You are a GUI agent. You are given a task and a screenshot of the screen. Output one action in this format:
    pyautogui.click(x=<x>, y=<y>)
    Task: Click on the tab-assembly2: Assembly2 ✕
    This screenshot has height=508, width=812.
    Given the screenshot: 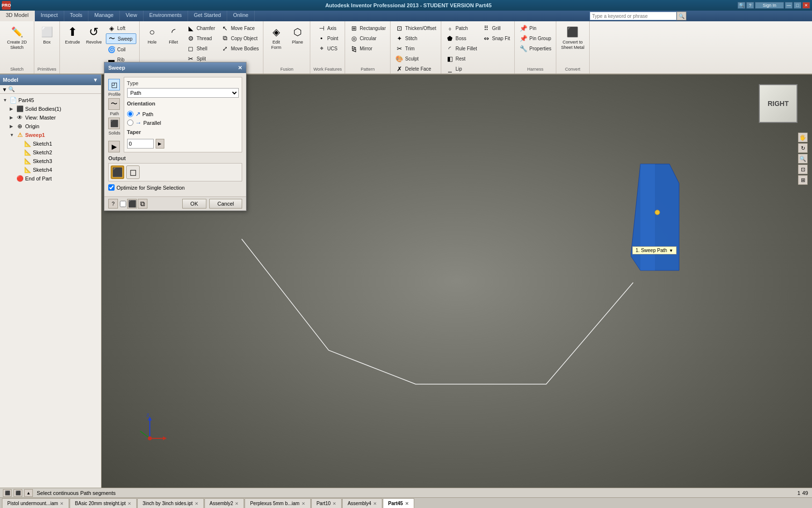 What is the action you would take?
    pyautogui.click(x=224, y=503)
    